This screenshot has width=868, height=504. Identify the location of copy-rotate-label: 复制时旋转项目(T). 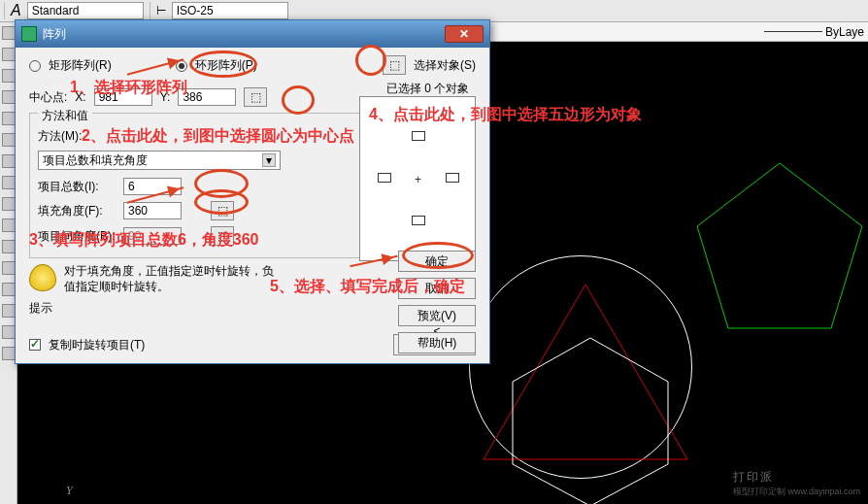
(97, 346).